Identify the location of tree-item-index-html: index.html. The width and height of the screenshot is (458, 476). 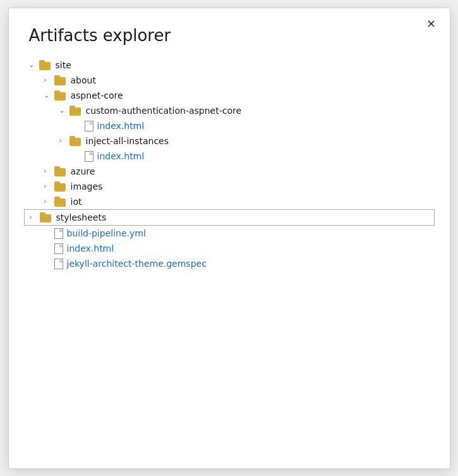
(229, 248).